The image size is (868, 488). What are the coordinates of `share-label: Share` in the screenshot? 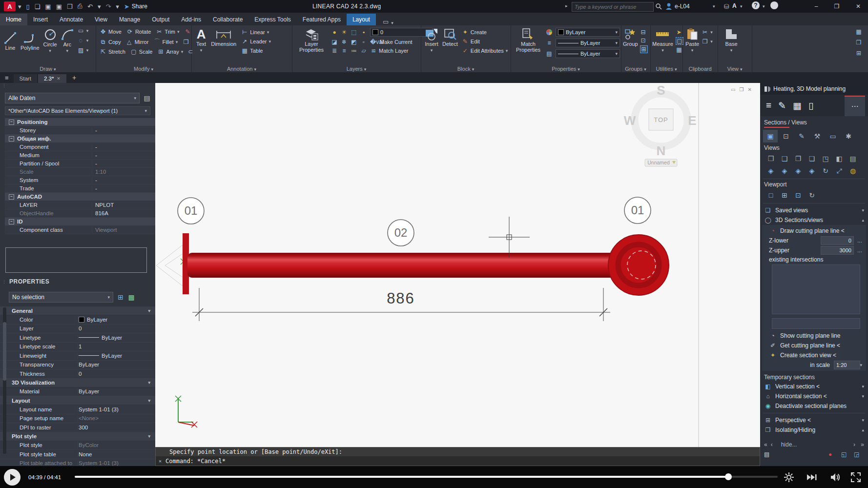 It's located at (140, 6).